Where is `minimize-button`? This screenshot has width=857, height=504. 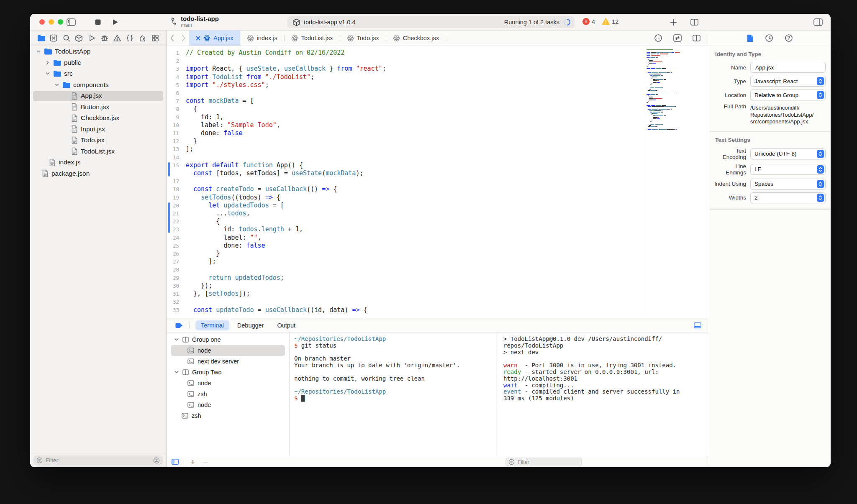 minimize-button is located at coordinates (51, 22).